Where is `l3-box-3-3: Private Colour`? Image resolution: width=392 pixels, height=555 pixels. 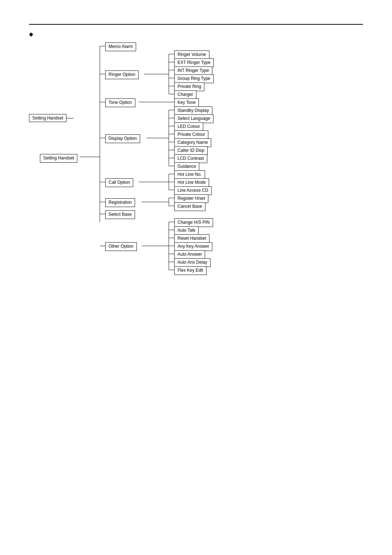 l3-box-3-3: Private Colour is located at coordinates (191, 135).